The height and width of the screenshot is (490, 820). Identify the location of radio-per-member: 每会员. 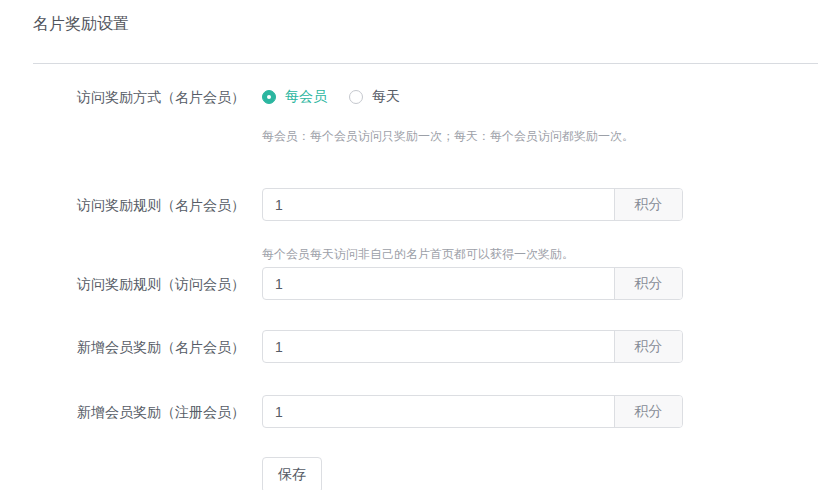
(294, 97).